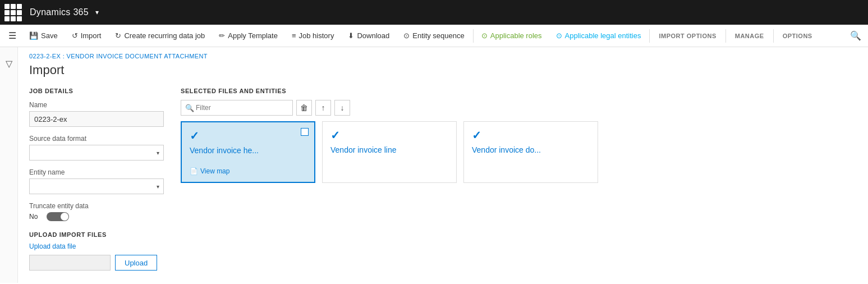 This screenshot has height=284, width=868. What do you see at coordinates (750, 36) in the screenshot?
I see `manage-section: MANAGE` at bounding box center [750, 36].